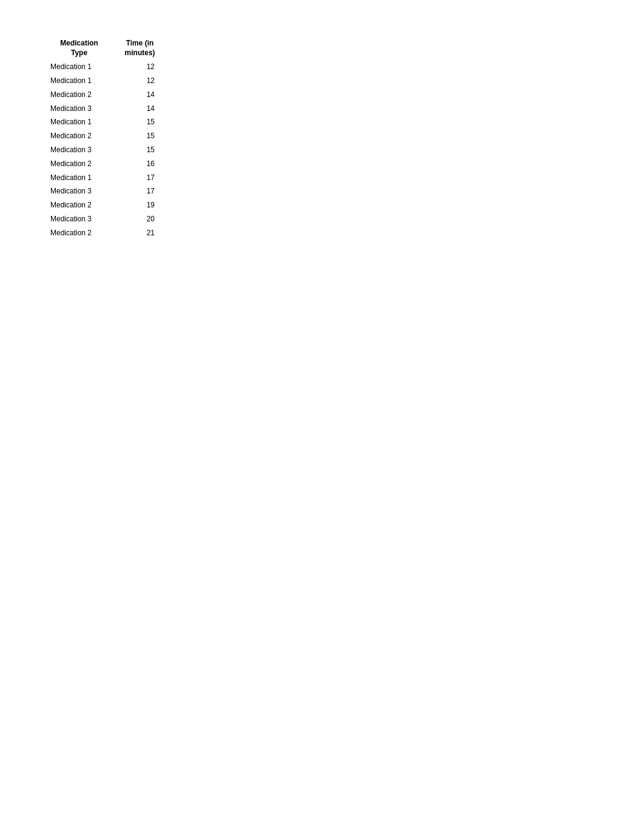  What do you see at coordinates (106, 49) in the screenshot?
I see `table-header-row: MedicationType Time (inminutes)` at bounding box center [106, 49].